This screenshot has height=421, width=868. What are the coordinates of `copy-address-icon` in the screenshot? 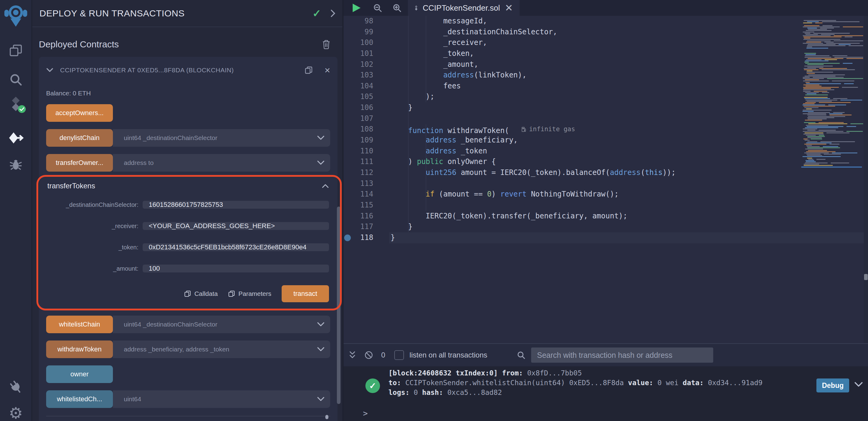 It's located at (309, 70).